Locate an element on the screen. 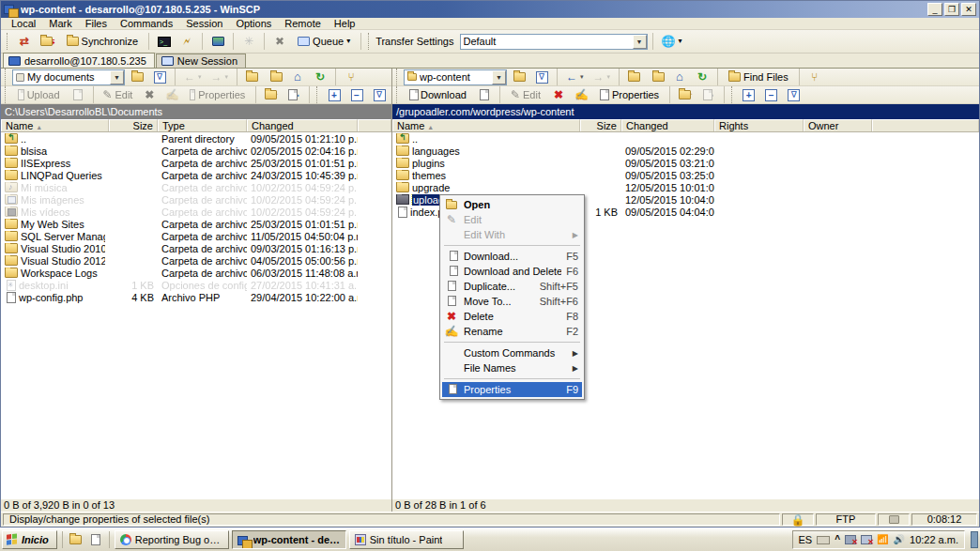 This screenshot has width=980, height=551. context-menu-item-open: Open is located at coordinates (513, 205).